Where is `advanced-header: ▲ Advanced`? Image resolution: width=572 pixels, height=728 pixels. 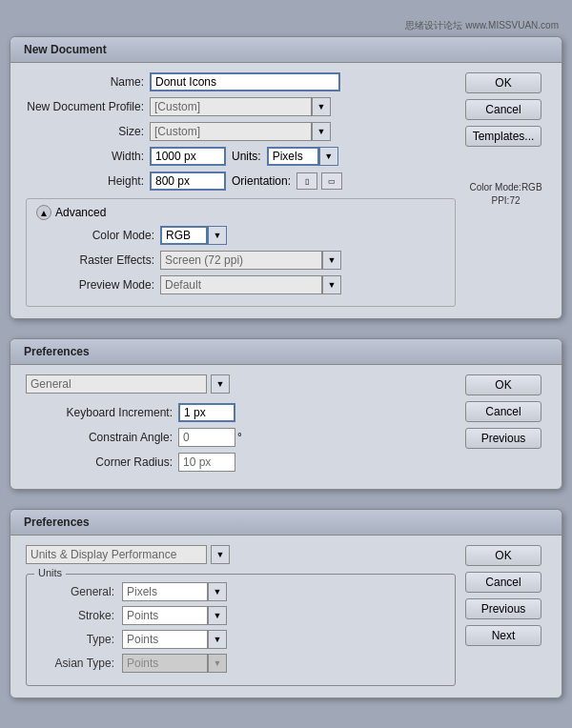 advanced-header: ▲ Advanced is located at coordinates (240, 212).